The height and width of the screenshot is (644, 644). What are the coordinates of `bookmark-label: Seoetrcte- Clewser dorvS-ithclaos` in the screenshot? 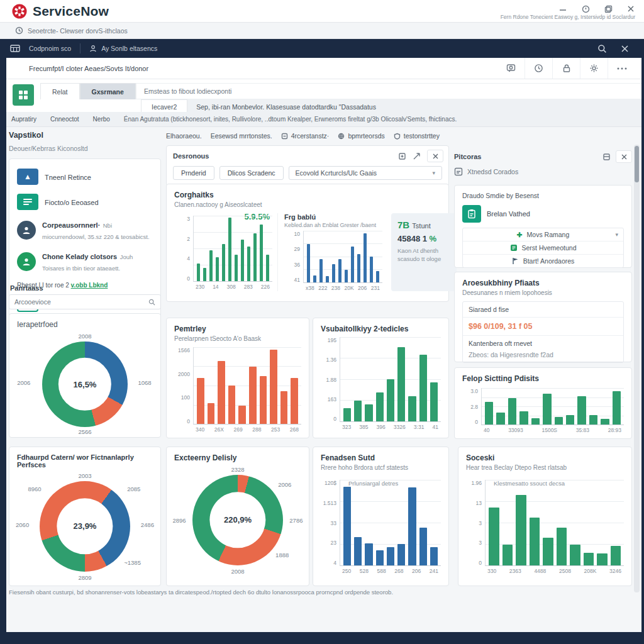 It's located at (78, 31).